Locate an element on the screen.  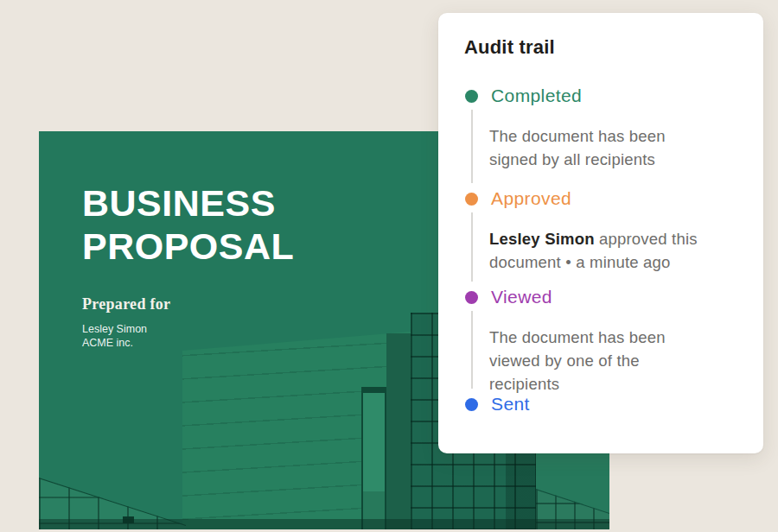
document-title-line2: PROPOSAL is located at coordinates (188, 246).